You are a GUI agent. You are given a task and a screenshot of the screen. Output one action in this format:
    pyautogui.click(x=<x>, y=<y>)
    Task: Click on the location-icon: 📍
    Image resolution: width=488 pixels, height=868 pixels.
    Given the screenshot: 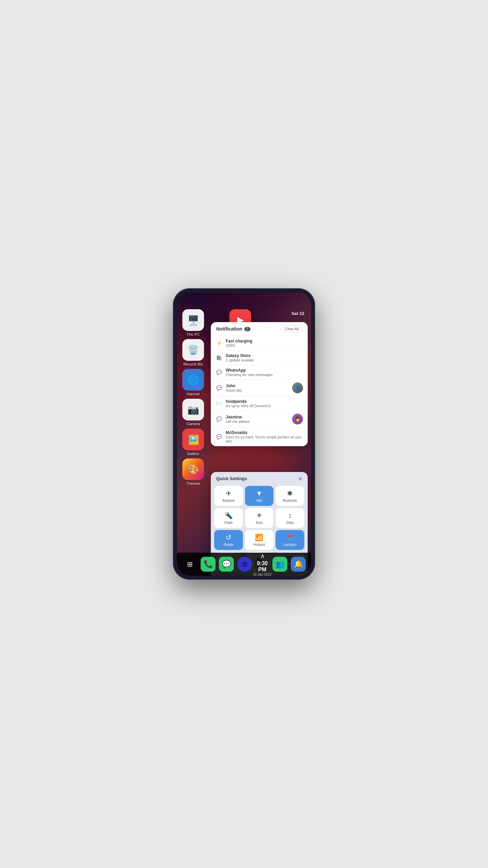 What is the action you would take?
    pyautogui.click(x=290, y=537)
    